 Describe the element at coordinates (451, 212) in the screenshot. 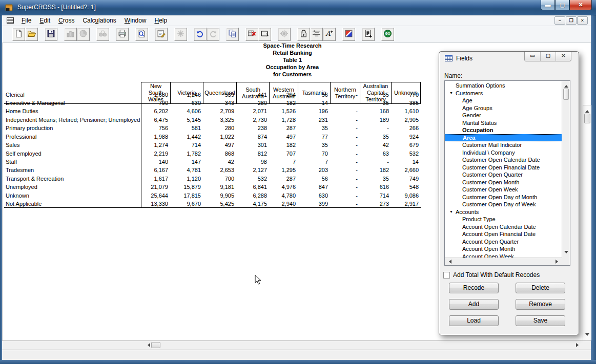

I see `tree-expand-arrow-icon: ▼` at that location.